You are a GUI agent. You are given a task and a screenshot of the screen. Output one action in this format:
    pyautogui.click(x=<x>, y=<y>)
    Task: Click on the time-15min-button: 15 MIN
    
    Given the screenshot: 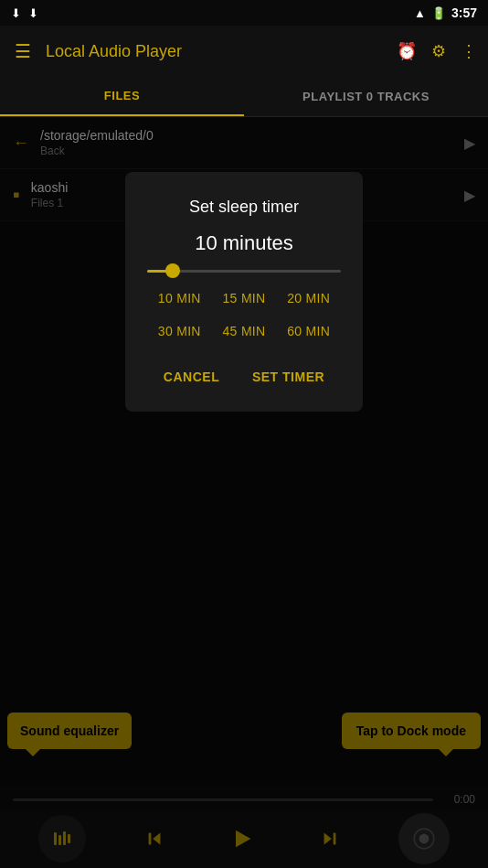 What is the action you would take?
    pyautogui.click(x=245, y=298)
    